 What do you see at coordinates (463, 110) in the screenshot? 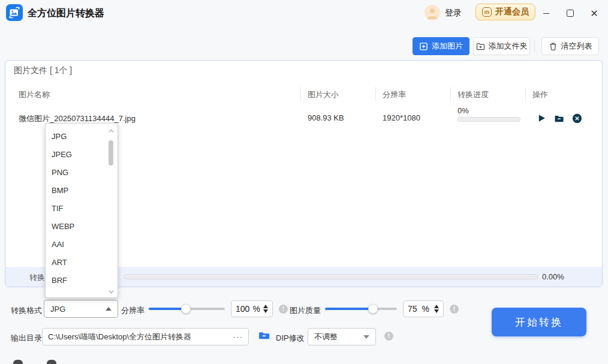
I see `row-progress-percent: 0%` at bounding box center [463, 110].